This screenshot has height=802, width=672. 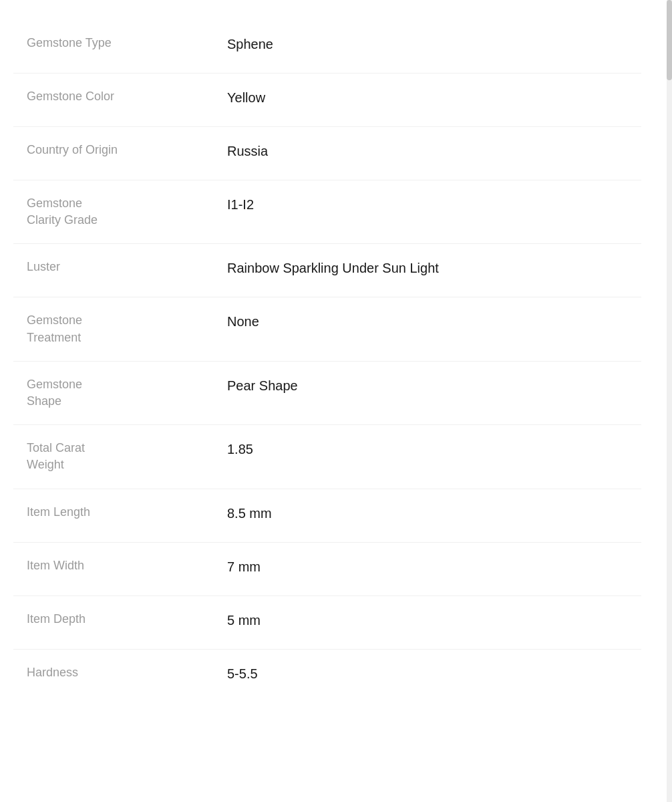 What do you see at coordinates (327, 457) in the screenshot?
I see `spec-row: Total CaratWeight1.85` at bounding box center [327, 457].